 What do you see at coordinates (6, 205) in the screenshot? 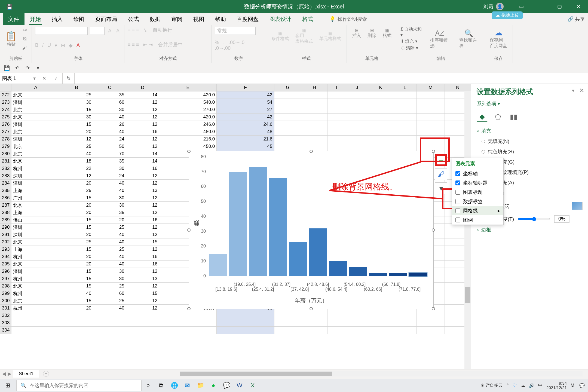
I see `row-header: 287` at bounding box center [6, 205].